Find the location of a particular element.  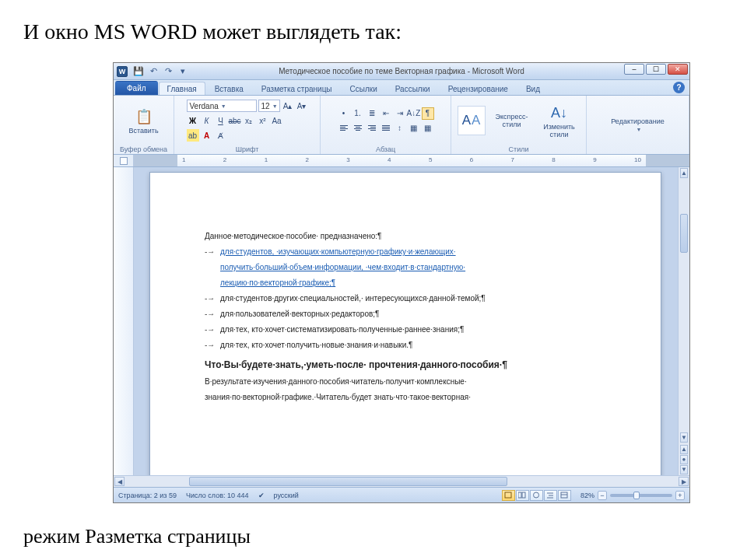

tab-file: Файл is located at coordinates (137, 88).